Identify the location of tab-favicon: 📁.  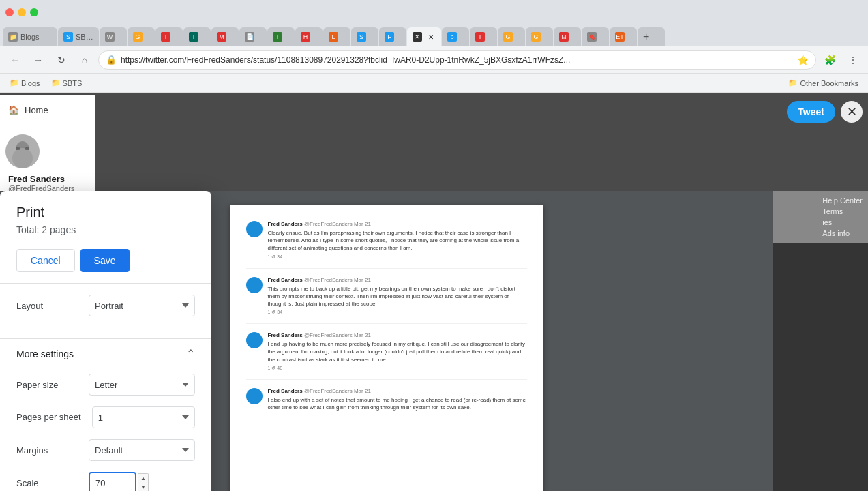
(13, 37).